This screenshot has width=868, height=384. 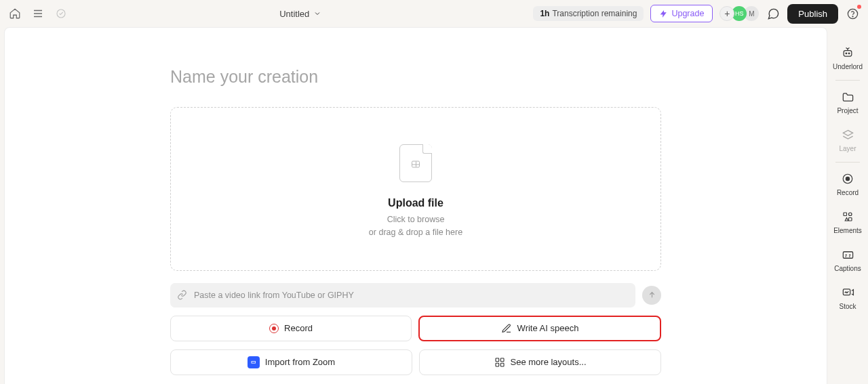 I want to click on link-icon, so click(x=182, y=295).